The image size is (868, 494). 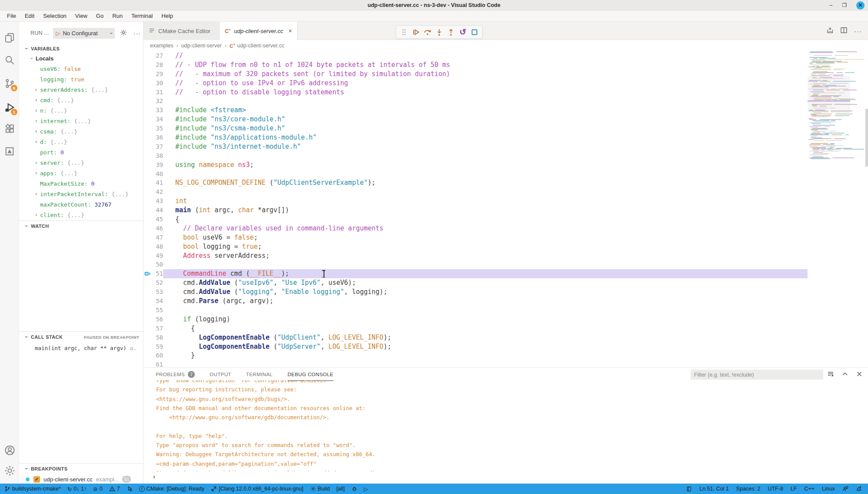 What do you see at coordinates (485, 147) in the screenshot?
I see `code-text: #include "ns3/internet-module.h"` at bounding box center [485, 147].